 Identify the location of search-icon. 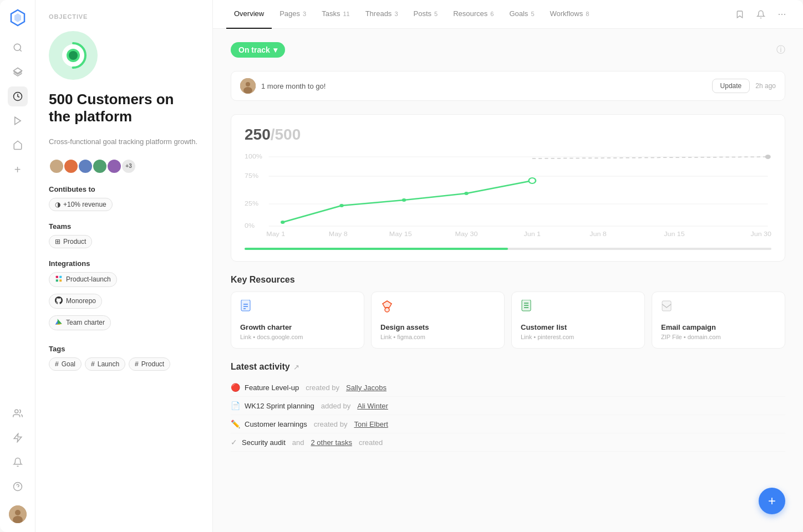
(18, 48).